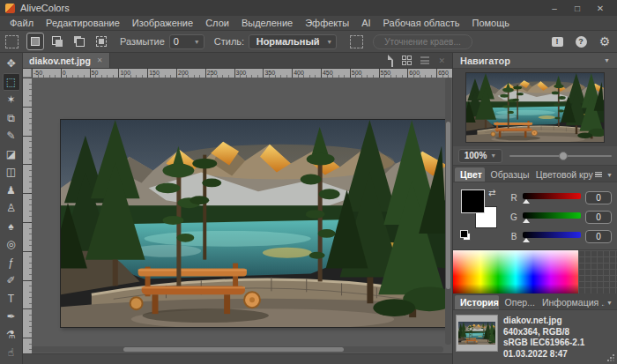 This screenshot has width=617, height=364. I want to click on minimize-button: –, so click(554, 8).